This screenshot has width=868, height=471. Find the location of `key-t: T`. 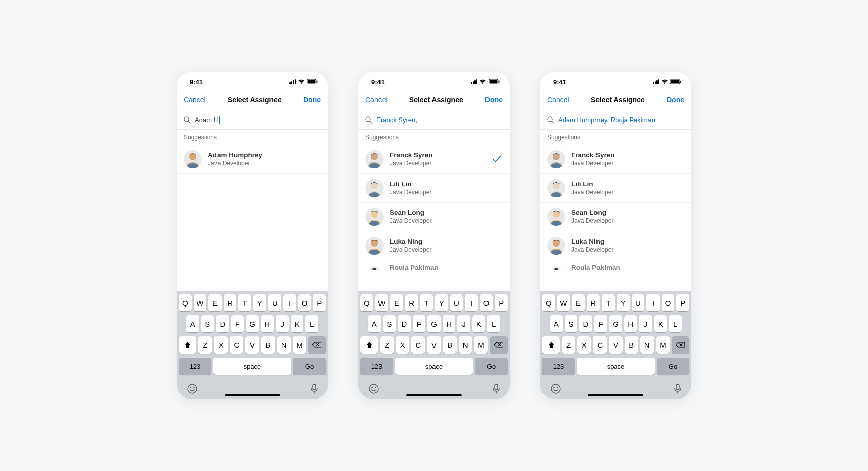

key-t: T is located at coordinates (245, 303).